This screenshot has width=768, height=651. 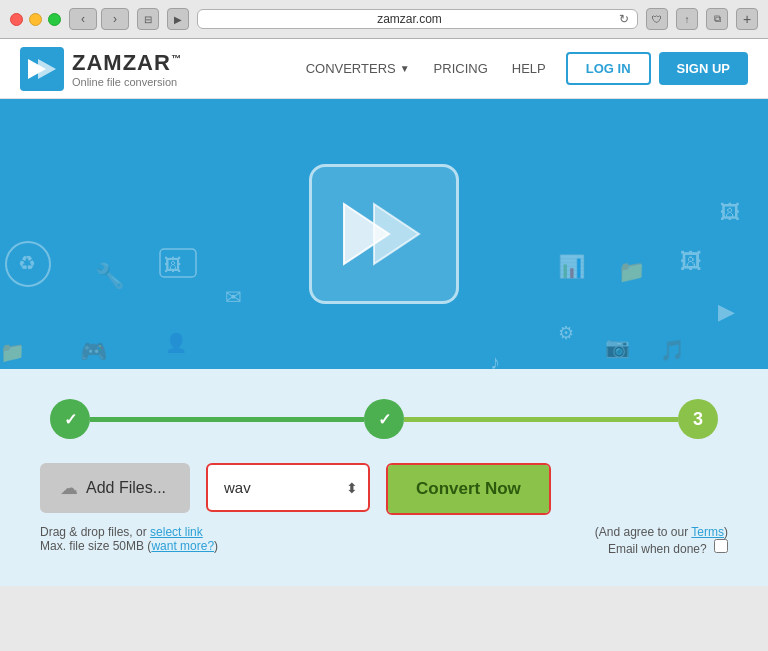 I want to click on new-tab-button: +, so click(x=747, y=19).